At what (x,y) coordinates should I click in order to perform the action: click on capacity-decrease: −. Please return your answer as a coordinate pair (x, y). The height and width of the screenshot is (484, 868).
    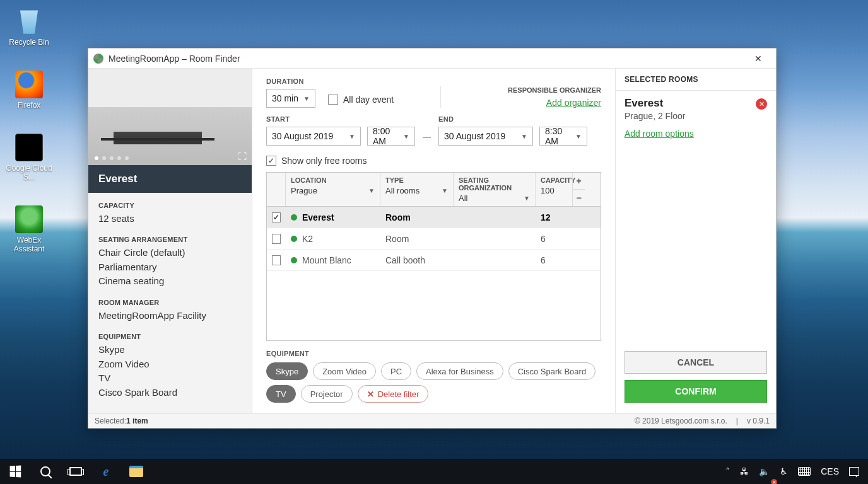
    Looking at the image, I should click on (579, 198).